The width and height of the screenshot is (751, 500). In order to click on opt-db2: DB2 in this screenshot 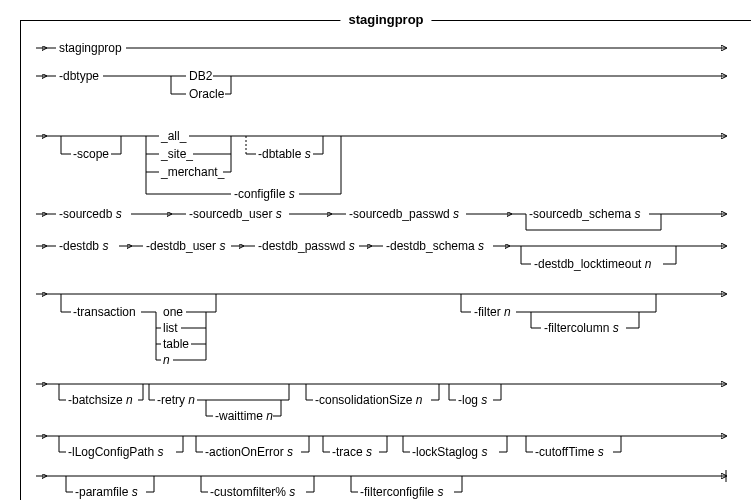, I will do `click(201, 76)`.